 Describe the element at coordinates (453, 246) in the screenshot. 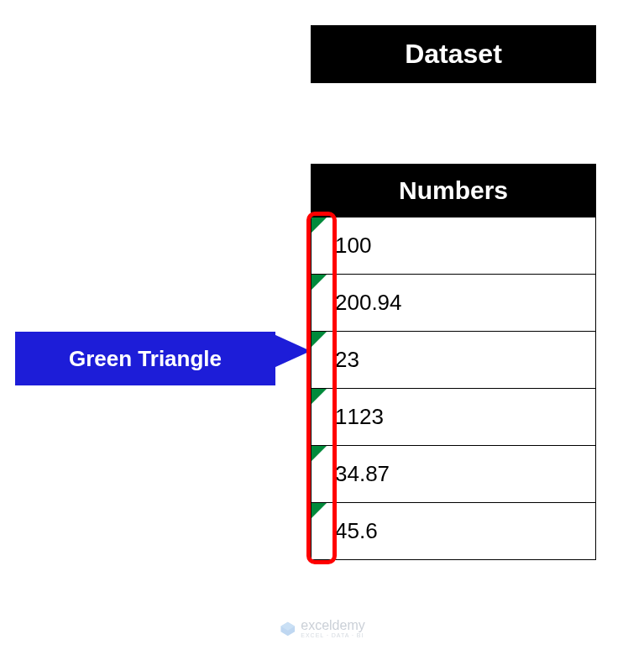

I see `table-row: 100` at that location.